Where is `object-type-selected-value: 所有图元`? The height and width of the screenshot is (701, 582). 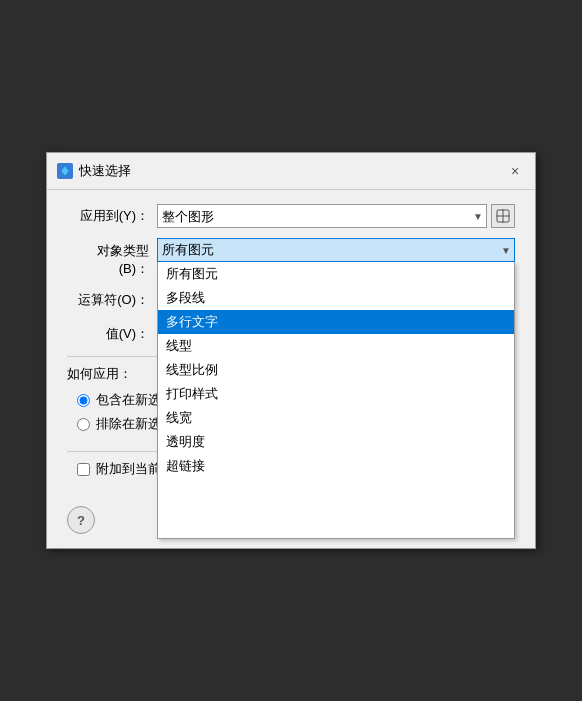
object-type-selected-value: 所有图元 is located at coordinates (188, 250).